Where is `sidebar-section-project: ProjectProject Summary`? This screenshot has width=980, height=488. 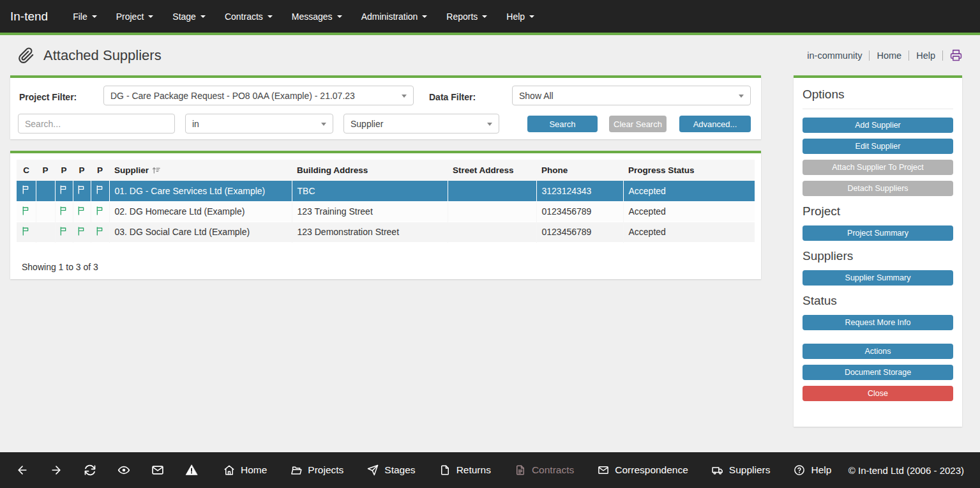 sidebar-section-project: ProjectProject Summary is located at coordinates (878, 222).